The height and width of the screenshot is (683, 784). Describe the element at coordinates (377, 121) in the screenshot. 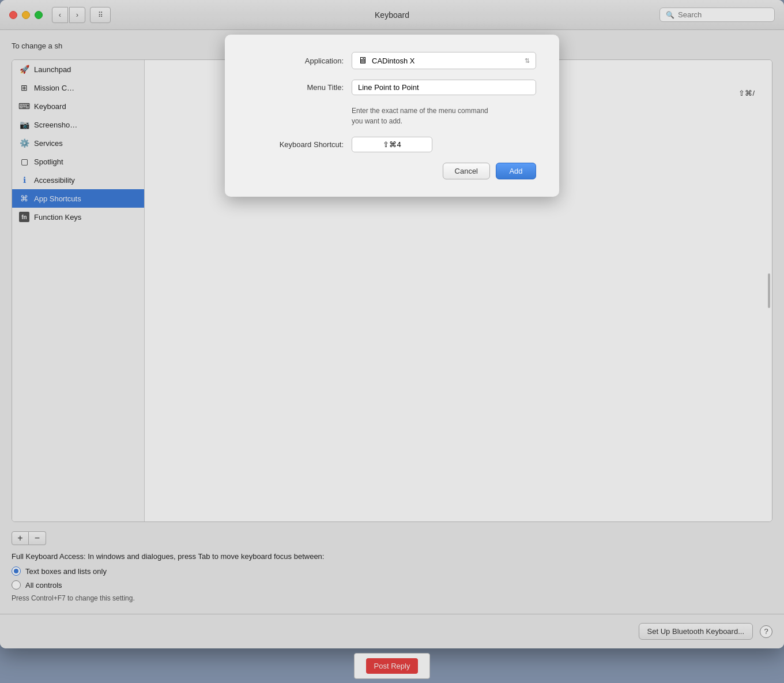

I see `menu-hint-line2: you want to add.` at that location.